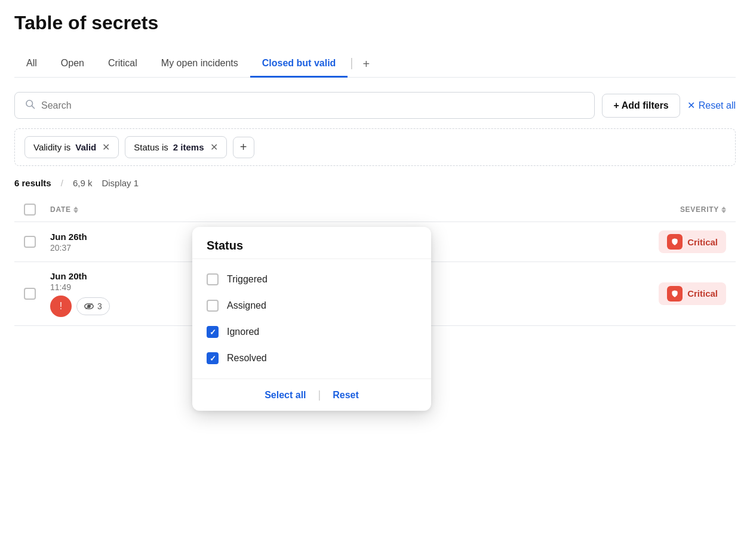 The height and width of the screenshot is (560, 750). I want to click on results-info: 6 results / 6,9 k Display 1, so click(375, 183).